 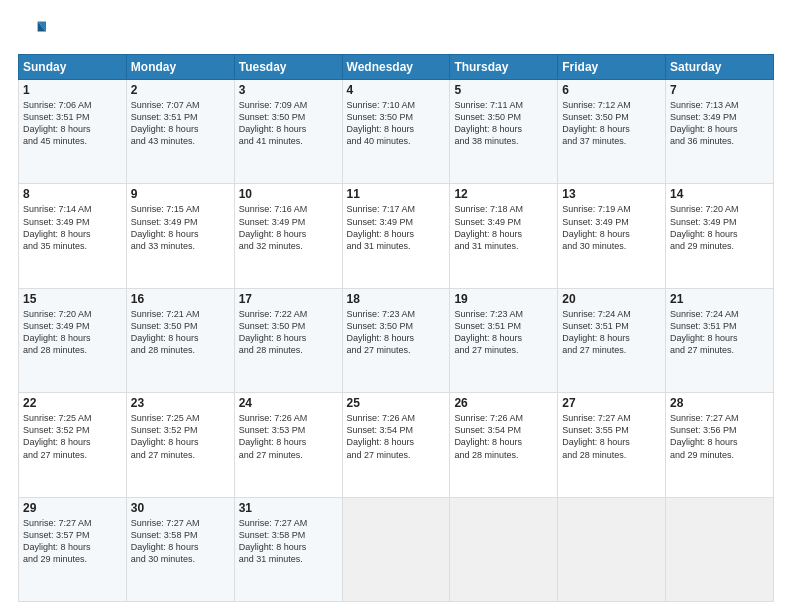 I want to click on logo, so click(x=34, y=30).